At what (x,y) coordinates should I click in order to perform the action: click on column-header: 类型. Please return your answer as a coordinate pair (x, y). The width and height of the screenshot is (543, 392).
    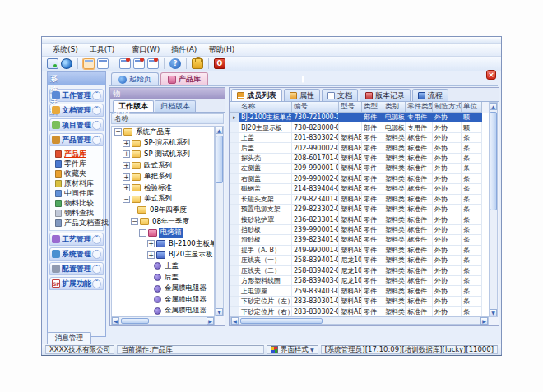
    Looking at the image, I should click on (373, 107).